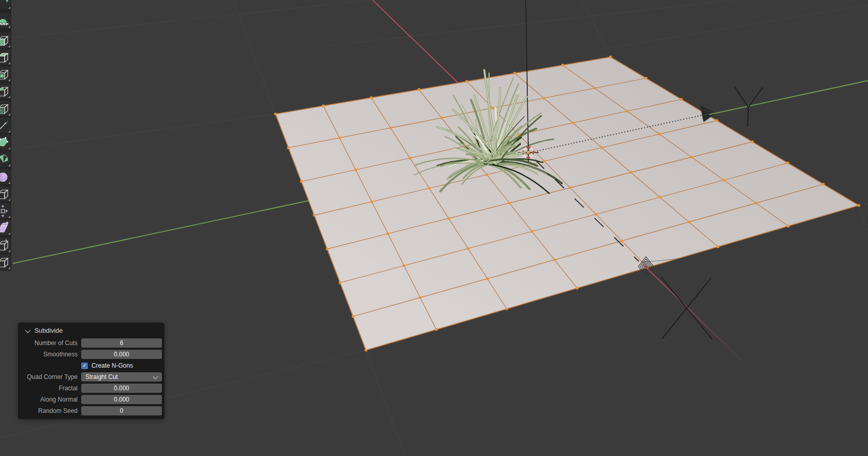 The image size is (868, 456). Describe the element at coordinates (5, 142) in the screenshot. I see `tool-poly-build-button` at that location.